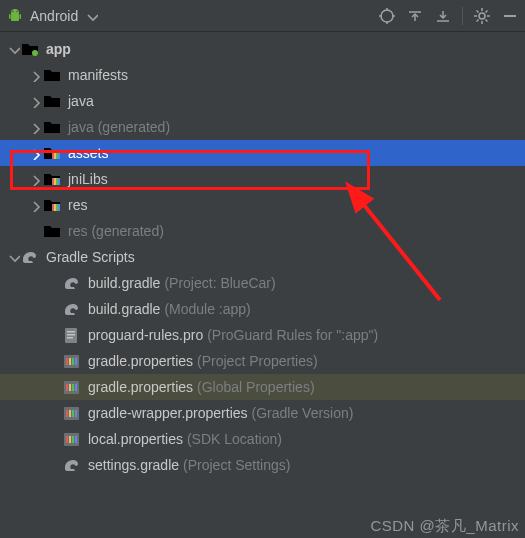 Image resolution: width=525 pixels, height=538 pixels. I want to click on tree-node-hint: (Project Settings), so click(236, 465).